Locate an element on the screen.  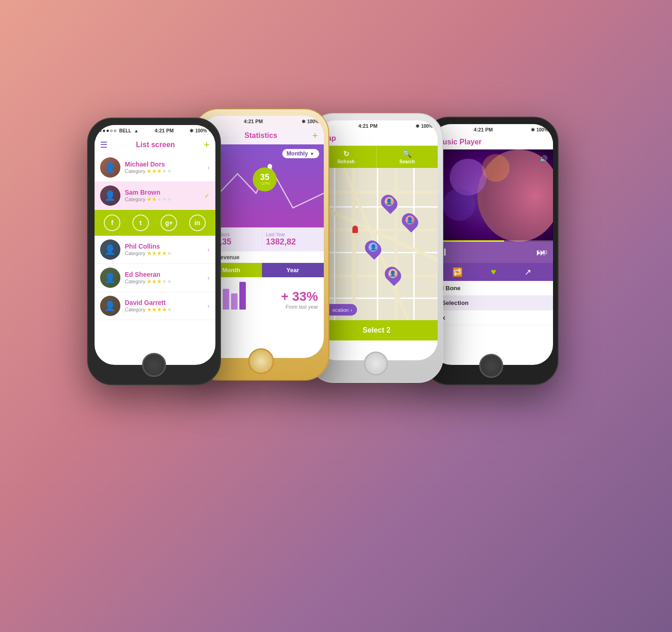
list-item-ed: 👤 Ed Sheeran Category ★★★★★ › is located at coordinates (155, 278).